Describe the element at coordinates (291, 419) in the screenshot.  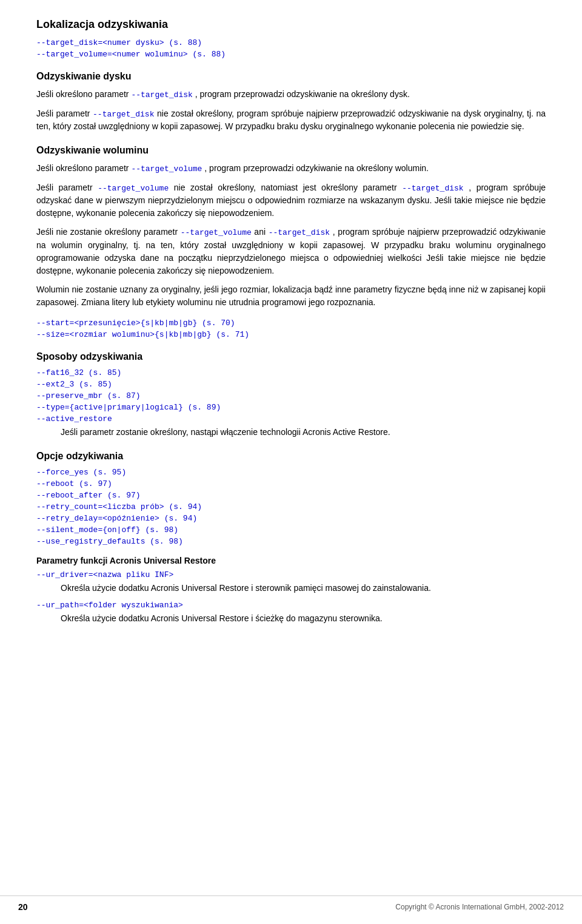
I see `active-restore-code: --active_restore` at that location.